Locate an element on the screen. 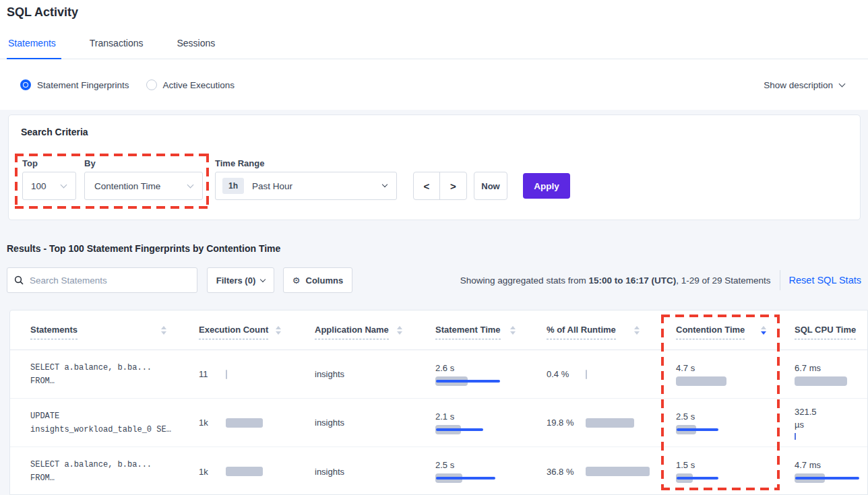  pct-runtime-cell: 0.4 % is located at coordinates (590, 374).